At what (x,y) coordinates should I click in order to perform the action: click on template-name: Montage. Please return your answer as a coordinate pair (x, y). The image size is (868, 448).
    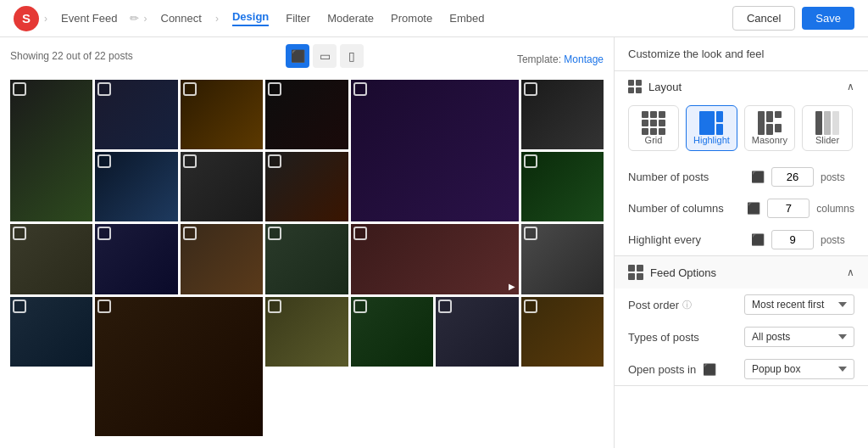
    Looking at the image, I should click on (583, 59).